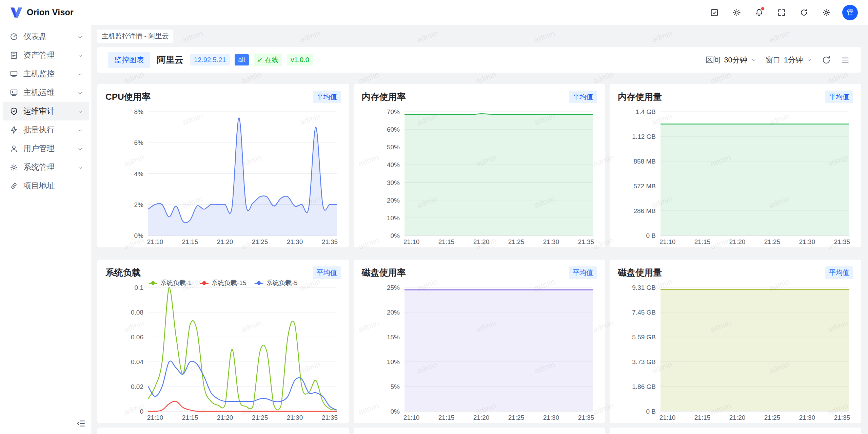 The image size is (868, 434). I want to click on svg-text: 10%, so click(393, 218).